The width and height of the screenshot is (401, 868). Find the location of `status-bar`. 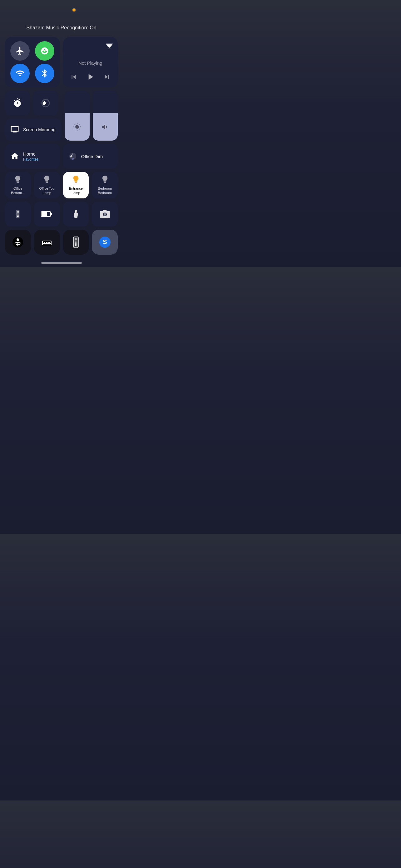

status-bar is located at coordinates (61, 8).